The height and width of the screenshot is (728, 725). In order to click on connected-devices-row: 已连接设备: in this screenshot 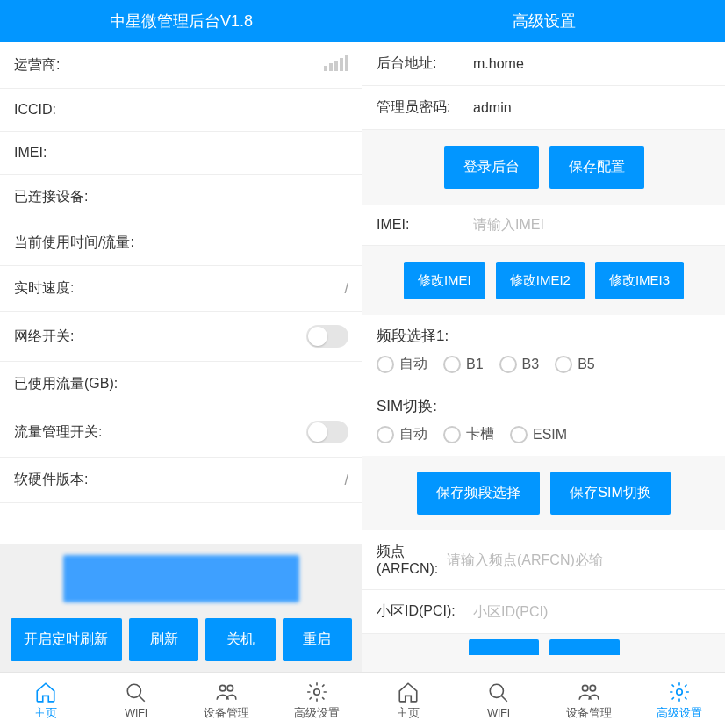, I will do `click(181, 198)`.